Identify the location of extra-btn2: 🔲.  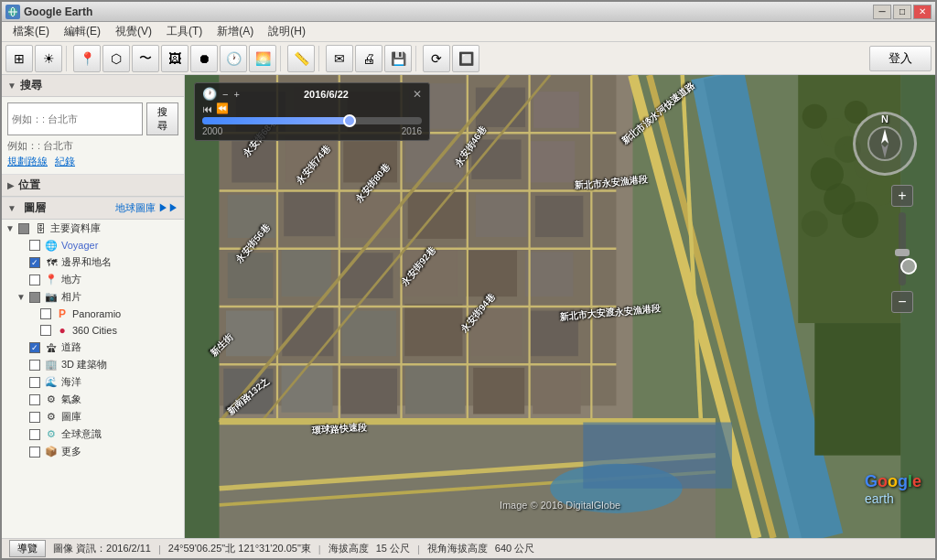
(466, 59).